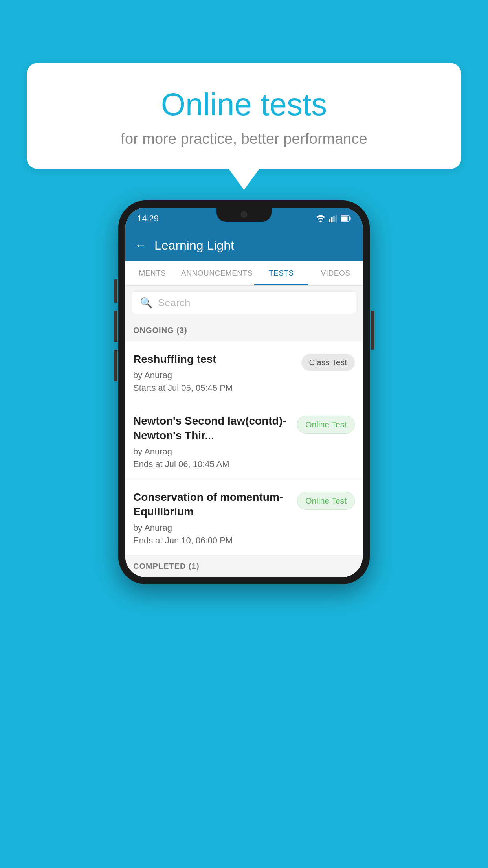  I want to click on test-time: Ends at Jun 10, 06:00 PM, so click(212, 541).